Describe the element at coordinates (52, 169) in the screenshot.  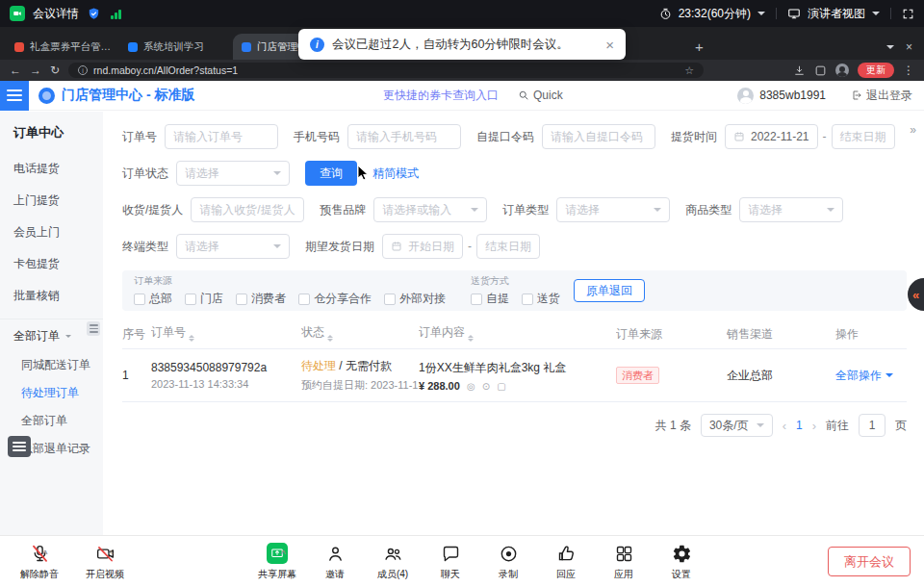
I see `sidebar-item-phone-pickup: 电话提货` at that location.